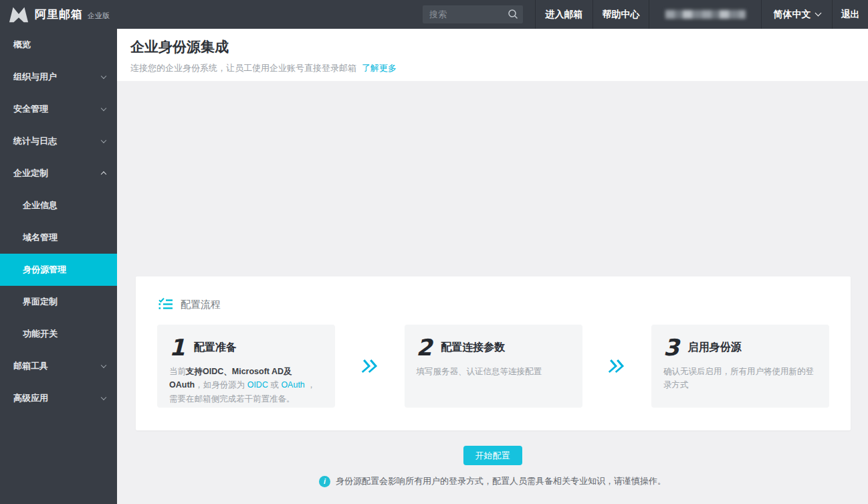  What do you see at coordinates (701, 15) in the screenshot?
I see `top-nav: 进入邮箱 帮助中心 简体中文 退出` at bounding box center [701, 15].